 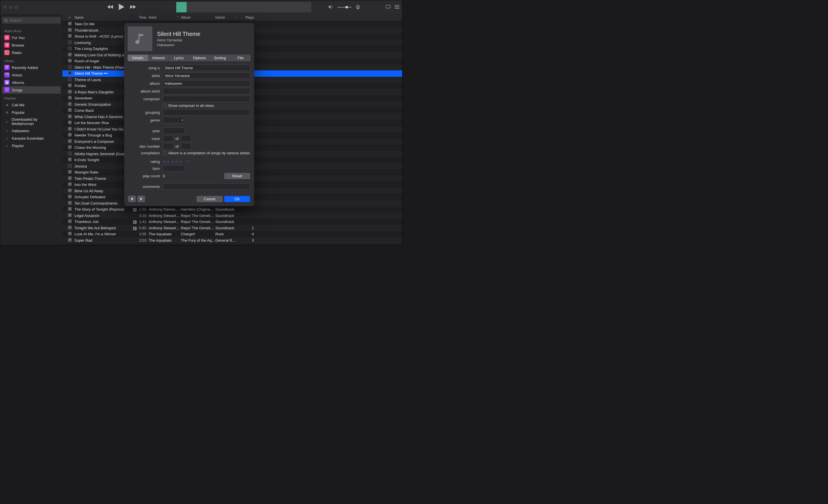 I want to click on column-check: ✓, so click(x=71, y=17).